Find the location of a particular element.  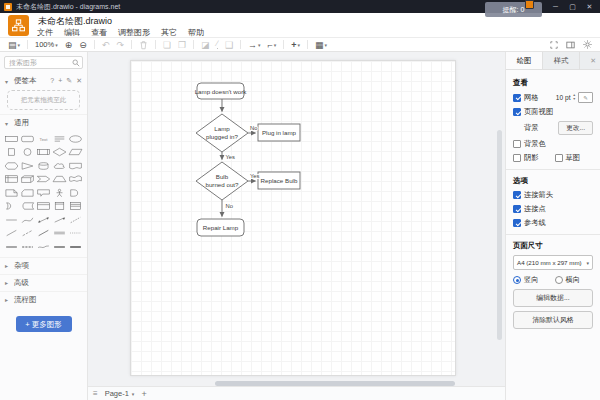

redo-button: ↷ is located at coordinates (120, 45).